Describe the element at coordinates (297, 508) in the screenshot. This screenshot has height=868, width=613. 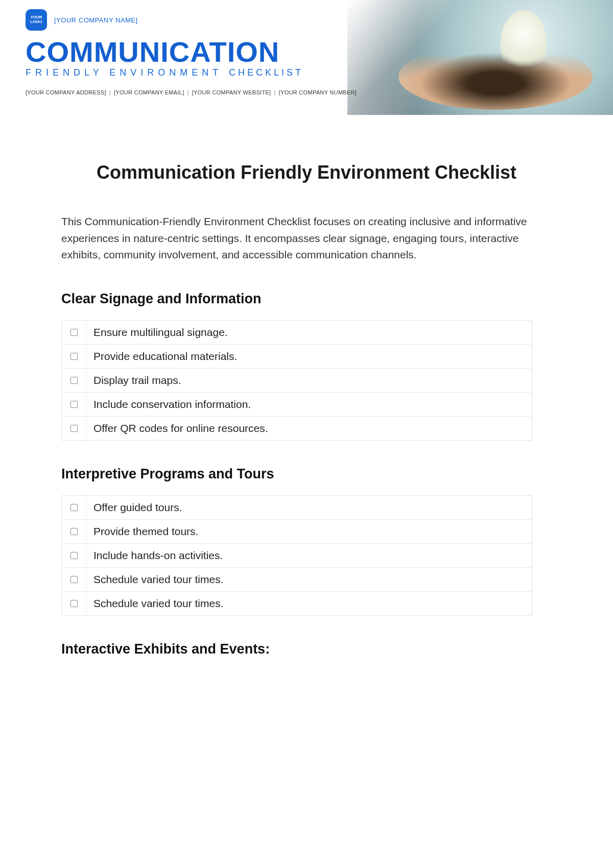
I see `checklist-row: Offer guided tours.` at that location.